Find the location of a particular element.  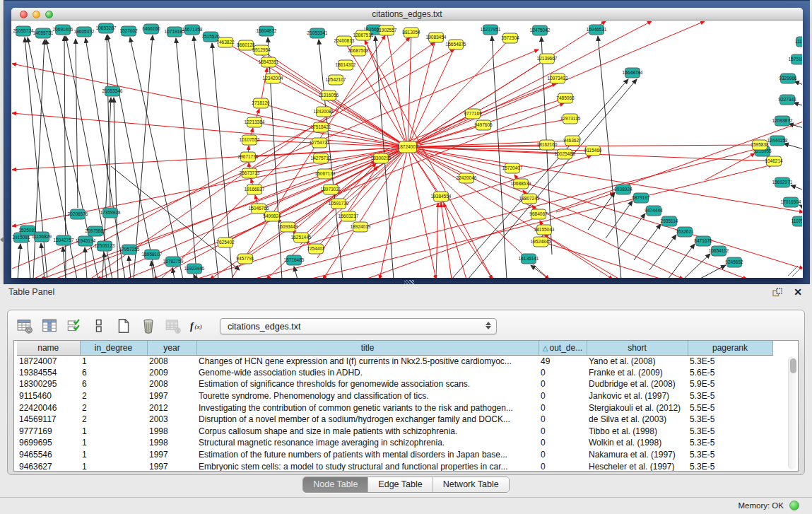

table-cell: Tibbo et al. (1998) is located at coordinates (637, 431).